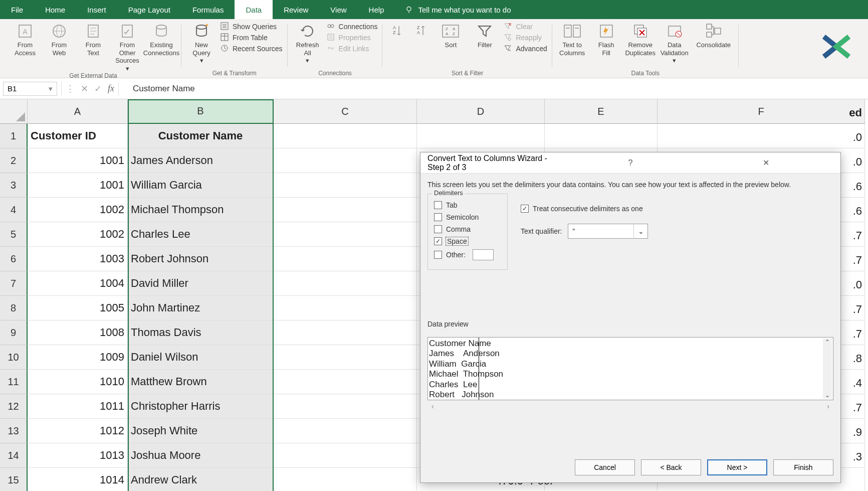 The width and height of the screenshot is (868, 491). What do you see at coordinates (601, 111) in the screenshot?
I see `col-header-E: E` at bounding box center [601, 111].